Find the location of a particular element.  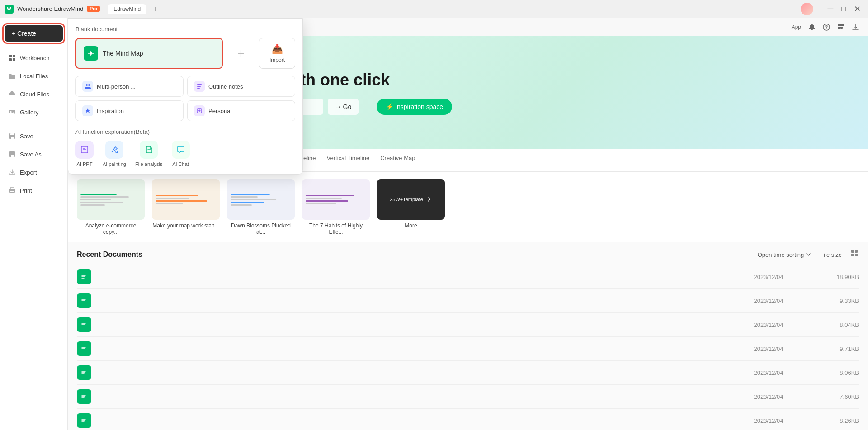

sidebar-item-print: Print is located at coordinates (33, 190).